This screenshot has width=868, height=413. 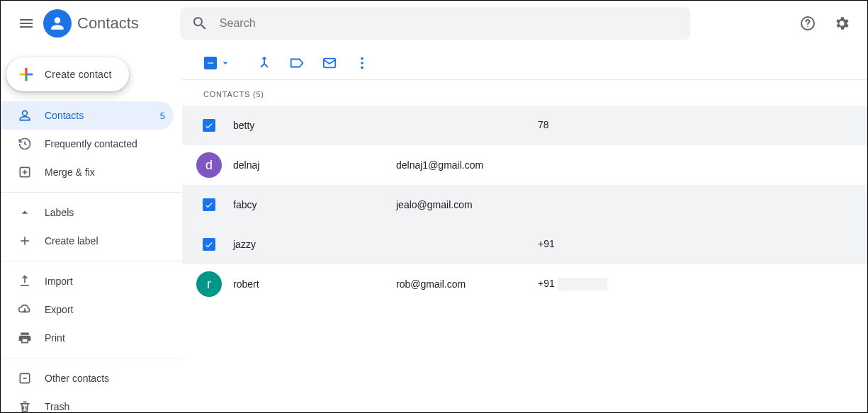 I want to click on mail-icon, so click(x=329, y=63).